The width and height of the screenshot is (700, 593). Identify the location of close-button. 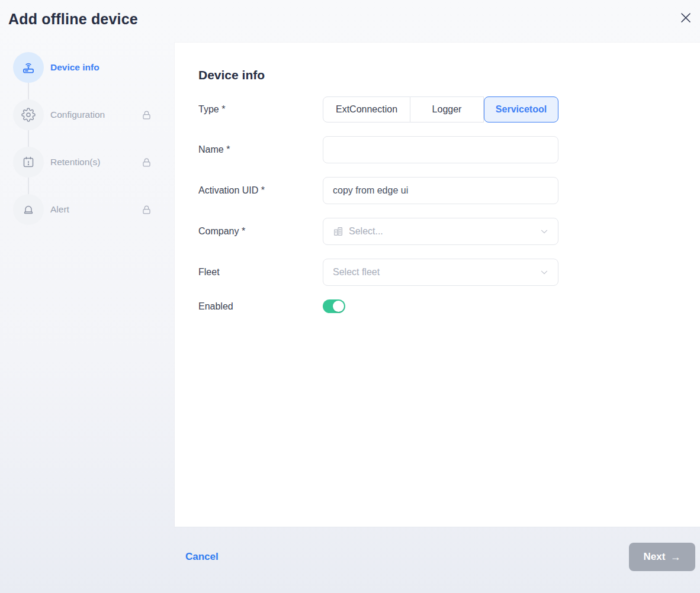
(686, 19).